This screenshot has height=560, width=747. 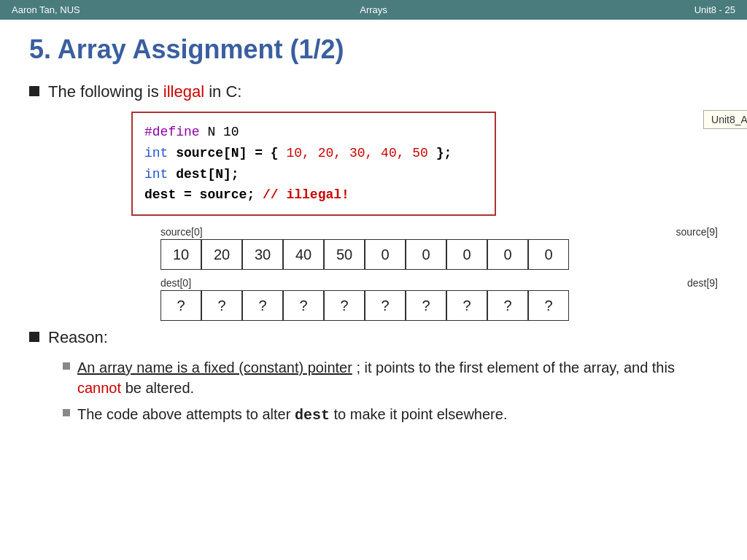 What do you see at coordinates (344, 254) in the screenshot?
I see `source-cell-4: 50` at bounding box center [344, 254].